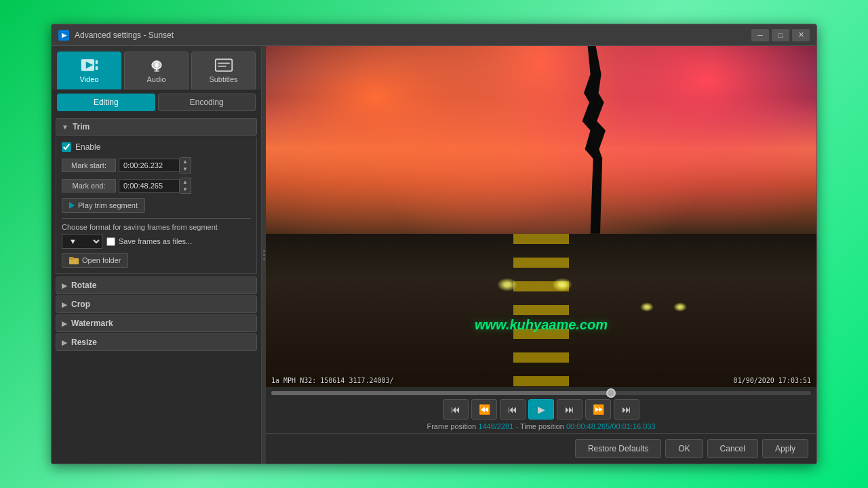 This screenshot has height=488, width=868. Describe the element at coordinates (772, 381) in the screenshot. I see `video-overlay-right: 01/90/2020 17:03:51` at that location.